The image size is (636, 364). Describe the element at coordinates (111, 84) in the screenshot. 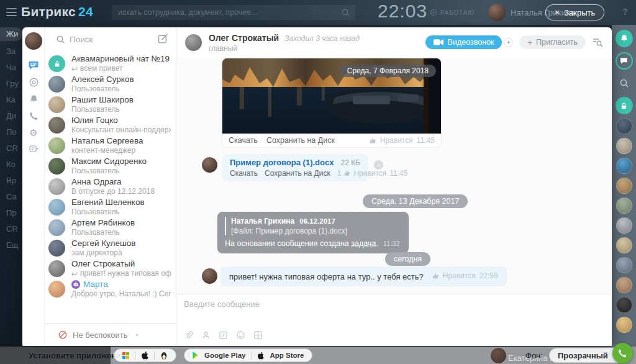

I see `contact-row: Алексей СурковПользователь` at that location.